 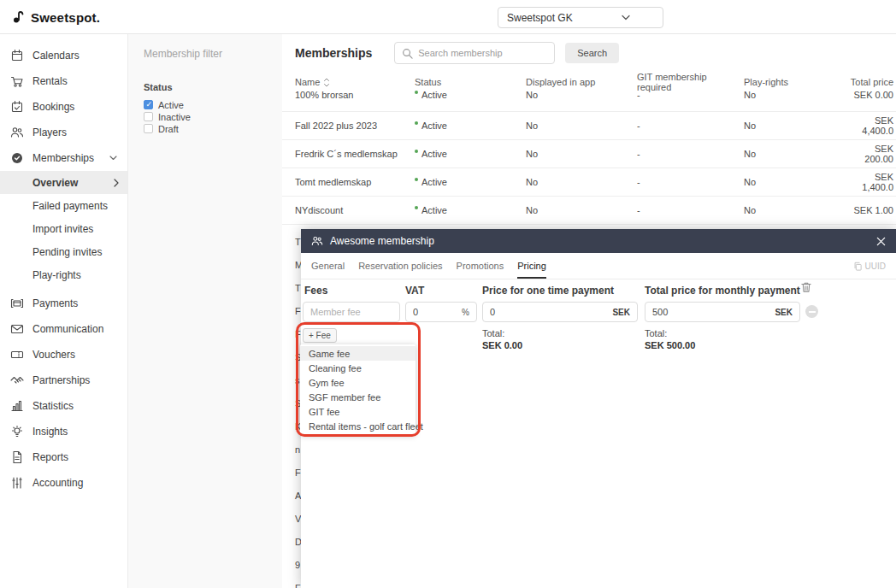 What do you see at coordinates (351, 312) in the screenshot?
I see `fee-name-field` at bounding box center [351, 312].